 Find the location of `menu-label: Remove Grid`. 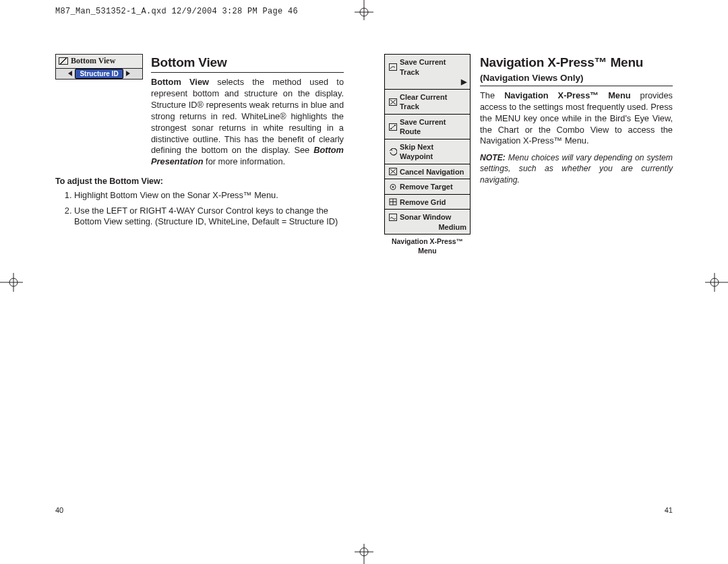

menu-label: Remove Grid is located at coordinates (423, 202).